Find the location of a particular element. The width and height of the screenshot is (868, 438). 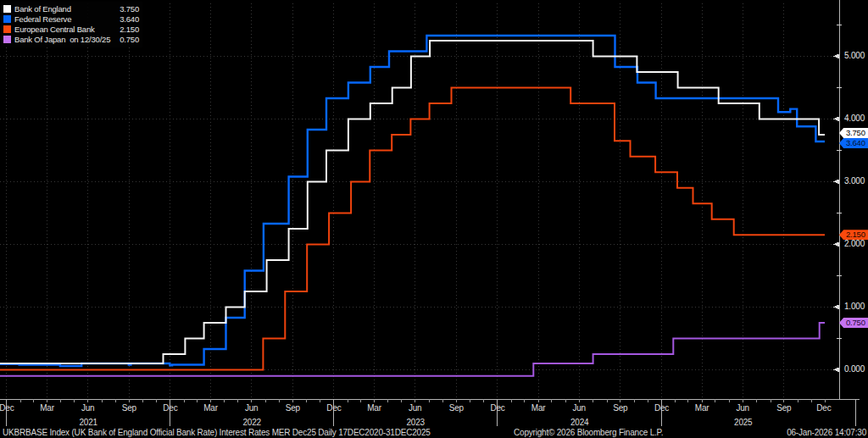

last-price-badge: 2.150 is located at coordinates (854, 235).